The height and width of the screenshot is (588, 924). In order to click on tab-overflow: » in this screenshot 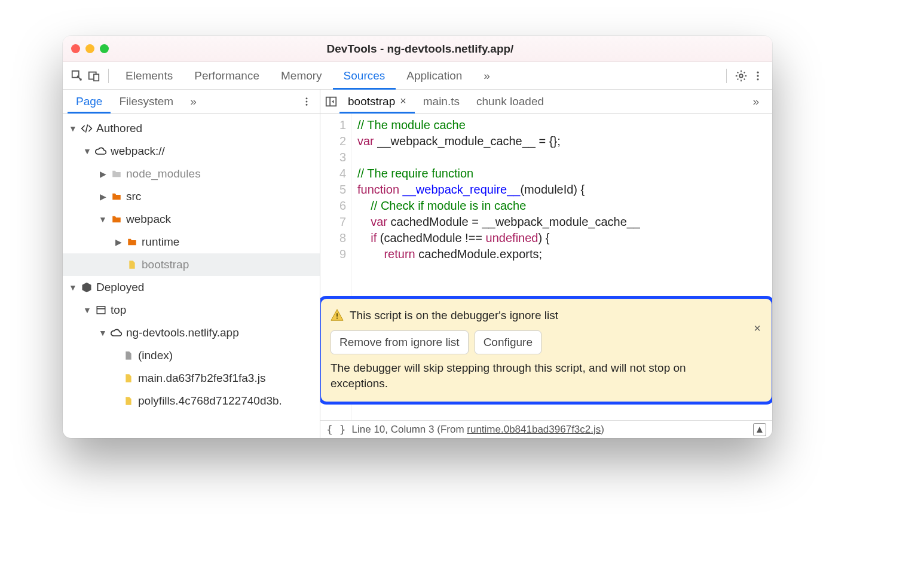, I will do `click(487, 76)`.